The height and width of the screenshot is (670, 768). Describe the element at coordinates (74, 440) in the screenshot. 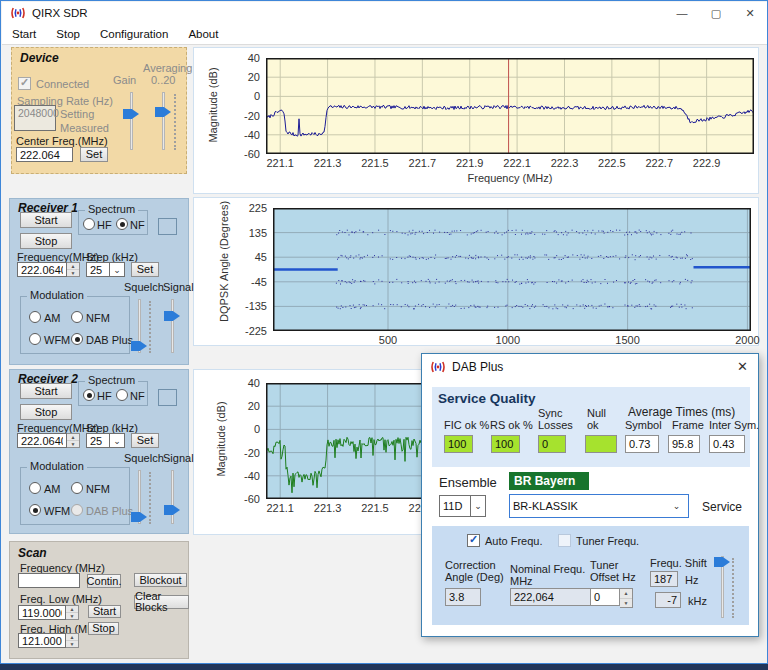

I see `receiver2-frequency-spinner: ▲▼` at that location.